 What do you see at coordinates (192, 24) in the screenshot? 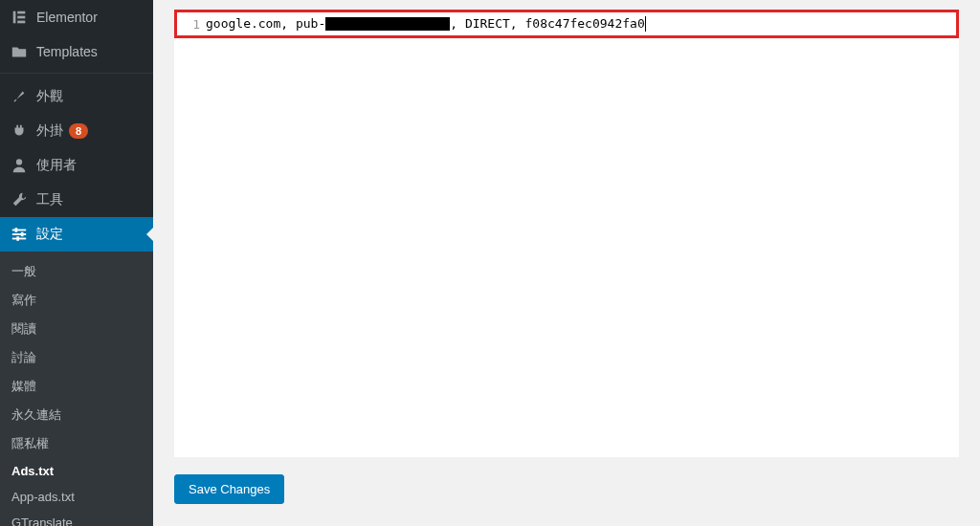
I see `line-gutter: 1` at bounding box center [192, 24].